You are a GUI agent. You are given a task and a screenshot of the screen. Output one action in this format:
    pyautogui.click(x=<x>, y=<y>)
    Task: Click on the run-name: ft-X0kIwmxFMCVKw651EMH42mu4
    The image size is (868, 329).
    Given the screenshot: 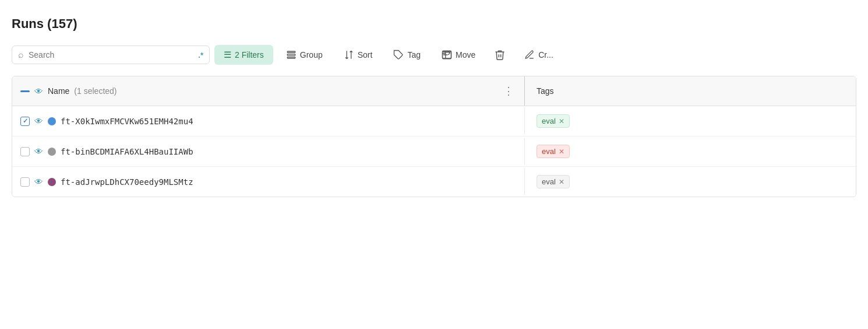 What is the action you would take?
    pyautogui.click(x=127, y=121)
    